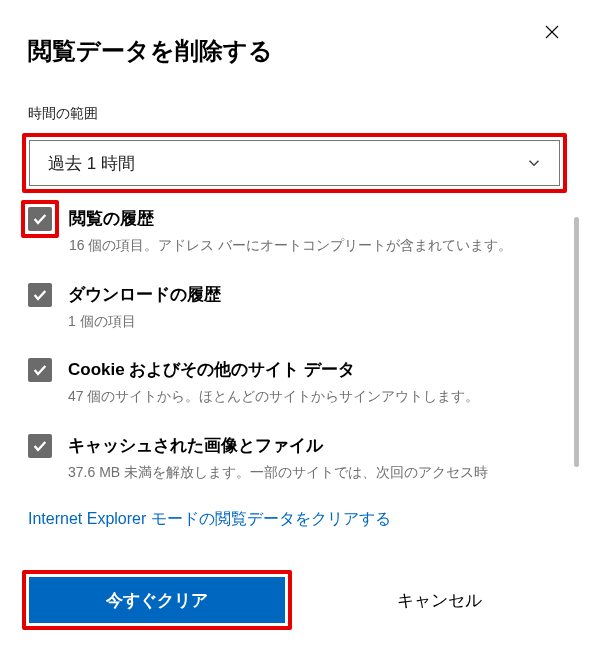 The height and width of the screenshot is (645, 589). Describe the element at coordinates (40, 219) in the screenshot. I see `checkbox-highlight` at that location.